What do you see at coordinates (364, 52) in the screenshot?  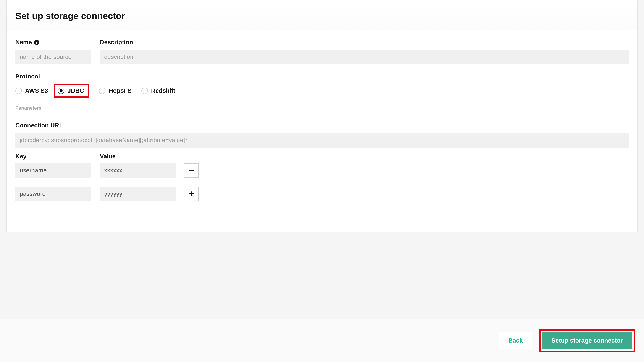 I see `description-group: Description` at bounding box center [364, 52].